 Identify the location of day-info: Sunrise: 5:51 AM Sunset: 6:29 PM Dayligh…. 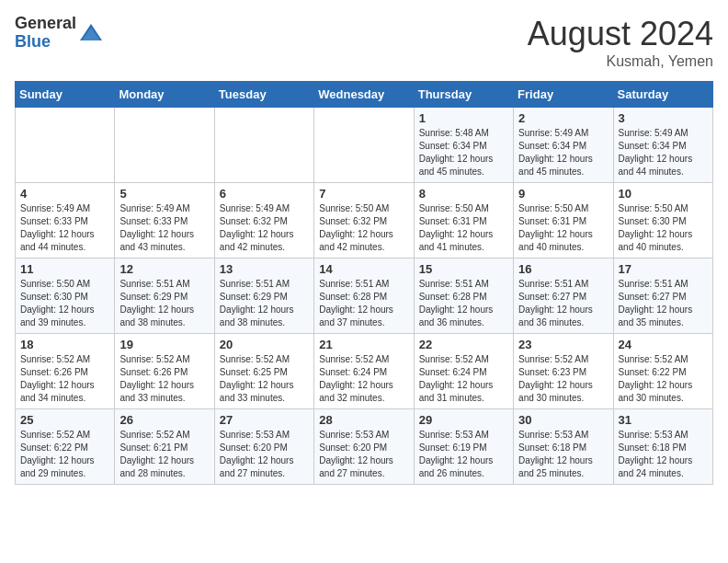
(164, 304).